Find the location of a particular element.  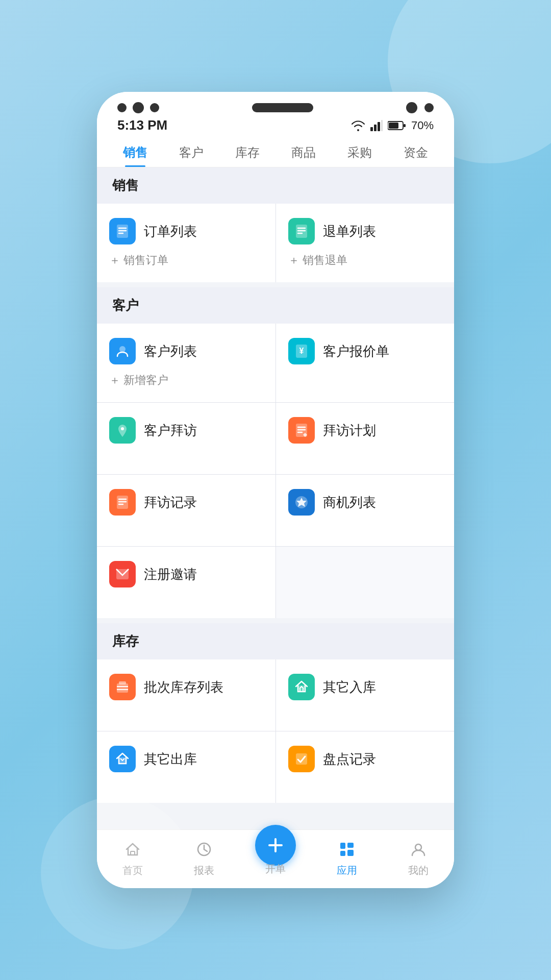

tab-inventory: 库存 is located at coordinates (247, 152).